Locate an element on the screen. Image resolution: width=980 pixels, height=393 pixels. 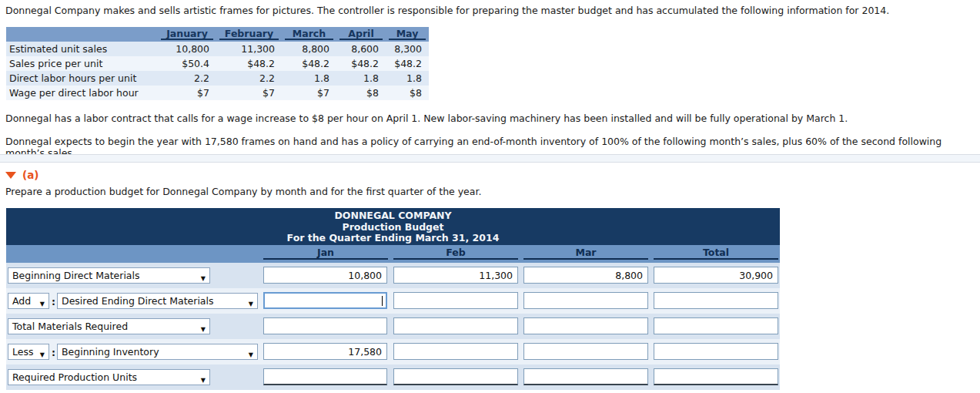
column-header-jan: Jan is located at coordinates (326, 253).